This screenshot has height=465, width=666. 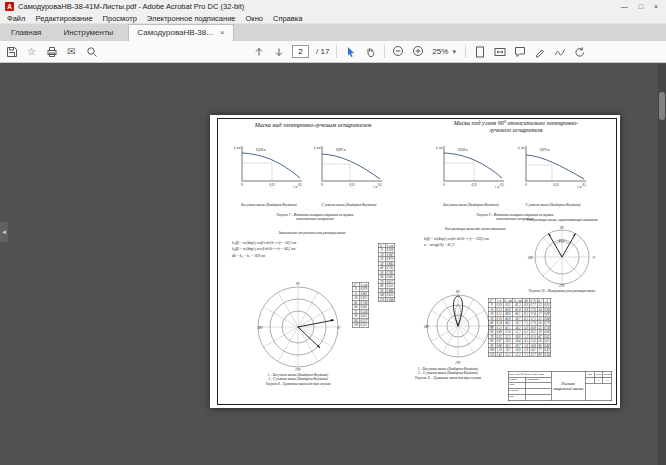 What do you see at coordinates (390, 300) in the screenshot?
I see `table-cell: 0,364` at bounding box center [390, 300].